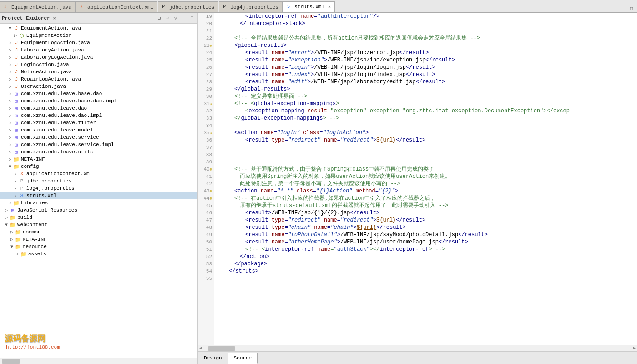 This screenshot has height=364, width=637. What do you see at coordinates (426, 264) in the screenshot?
I see `code-line: </package>` at bounding box center [426, 264].